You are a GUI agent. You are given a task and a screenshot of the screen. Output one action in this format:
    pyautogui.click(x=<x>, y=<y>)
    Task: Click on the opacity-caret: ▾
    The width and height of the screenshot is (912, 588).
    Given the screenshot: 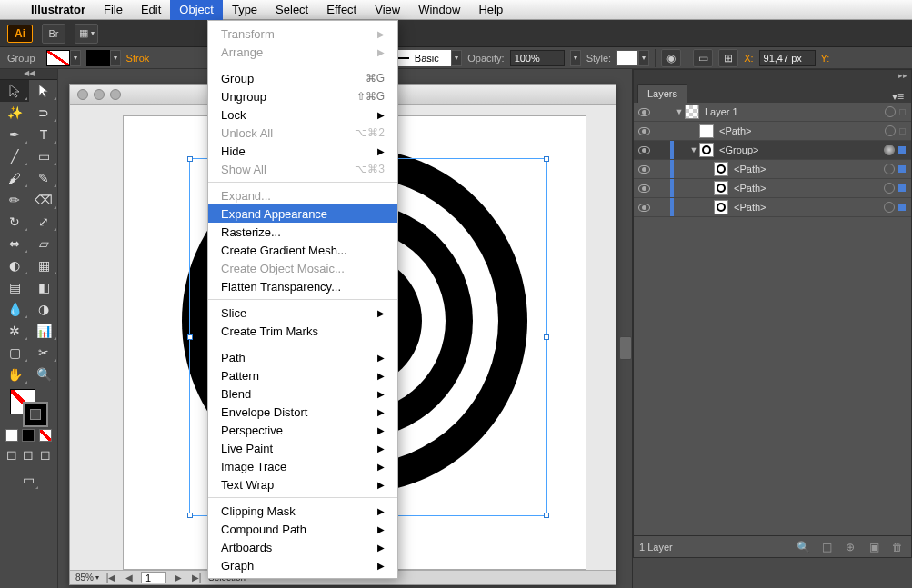 What is the action you would take?
    pyautogui.click(x=576, y=58)
    